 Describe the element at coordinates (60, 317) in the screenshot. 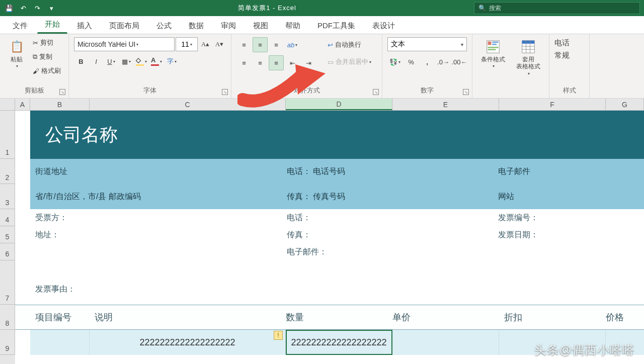

I see `th-itemno: 项目编号` at that location.